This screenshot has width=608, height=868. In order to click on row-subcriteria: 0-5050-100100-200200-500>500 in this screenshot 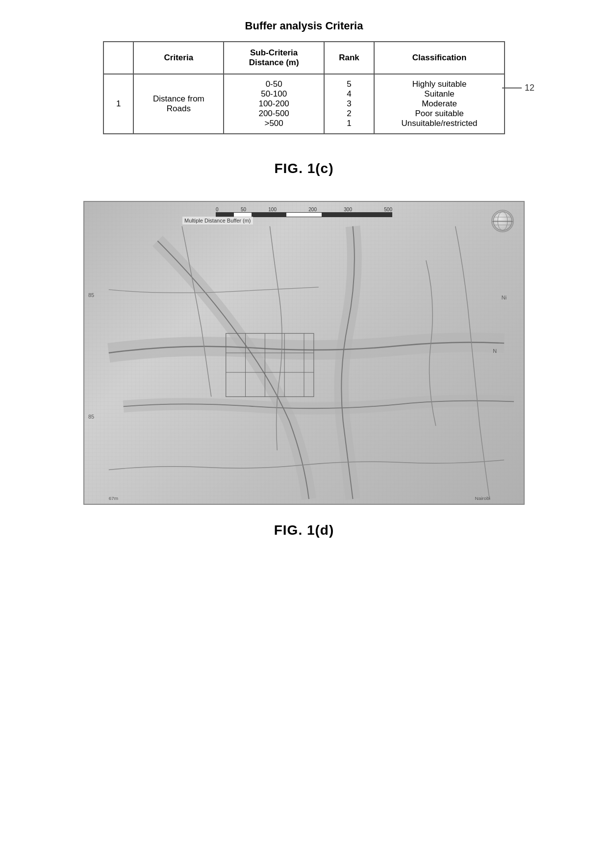, I will do `click(274, 104)`.